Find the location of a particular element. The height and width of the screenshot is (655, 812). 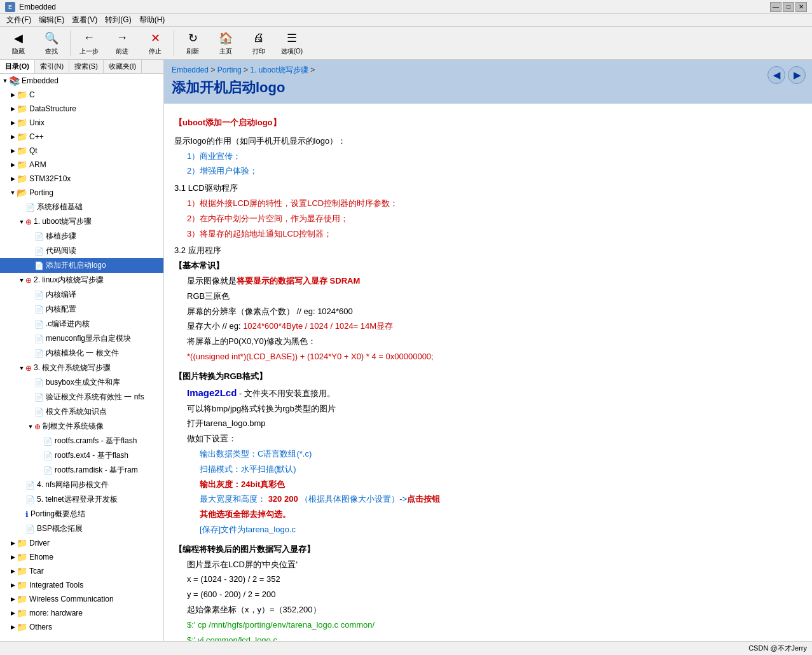

tree-item-telnet: 📄 5. telnet远程登录开发板 is located at coordinates (81, 500).